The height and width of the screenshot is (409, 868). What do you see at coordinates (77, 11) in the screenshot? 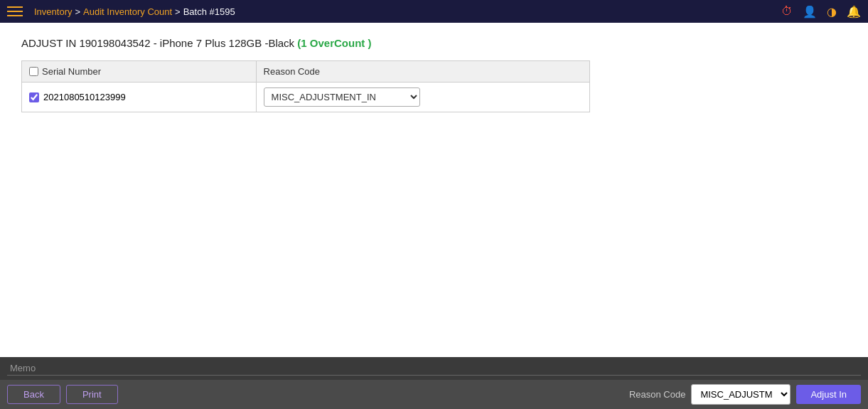
I see `breadcrumb-sep1: >` at bounding box center [77, 11].